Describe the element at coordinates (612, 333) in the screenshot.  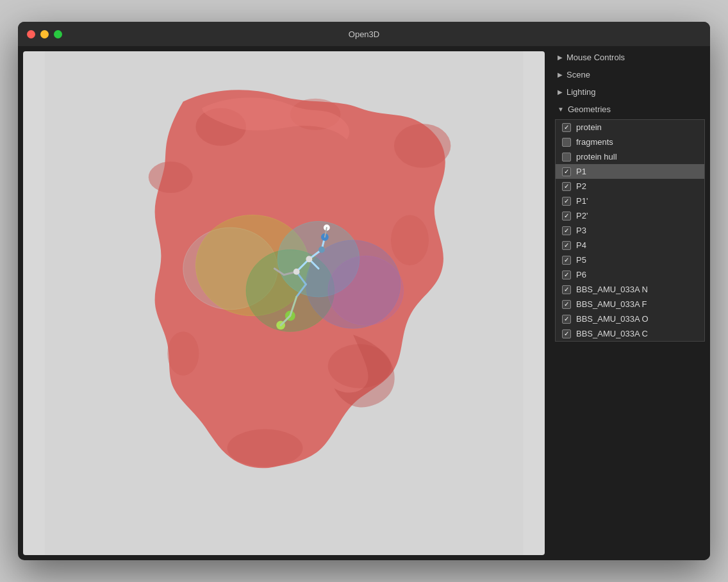
I see `geometry-label-BBS_AMU_033A_C: BBS_AMU_033A C` at that location.